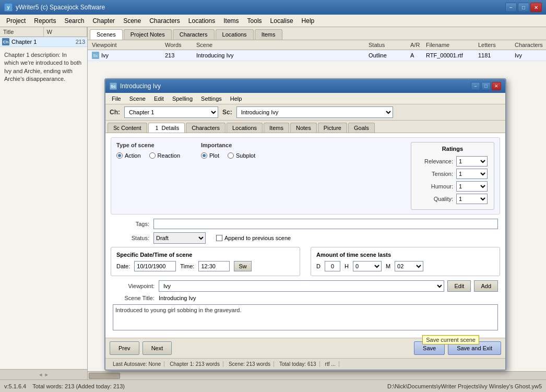  I want to click on dialog-tab-locations: Locations, so click(244, 127).